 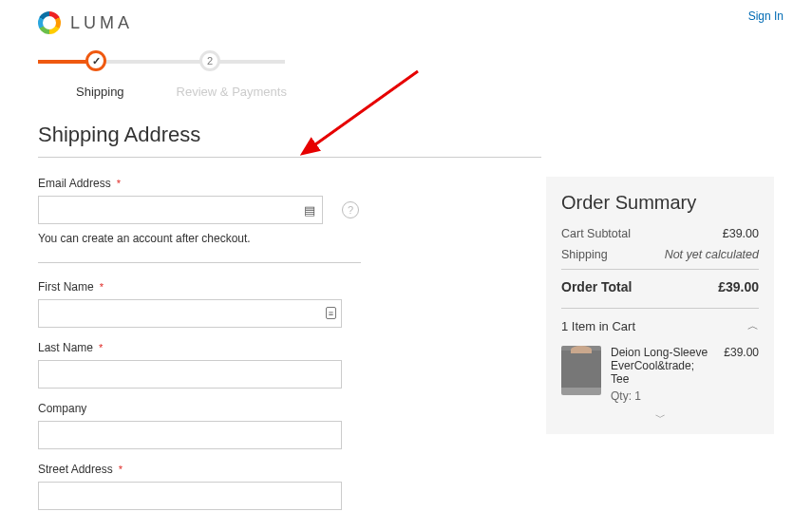 What do you see at coordinates (753, 327) in the screenshot?
I see `chevron-up-icon: ︿` at bounding box center [753, 327].